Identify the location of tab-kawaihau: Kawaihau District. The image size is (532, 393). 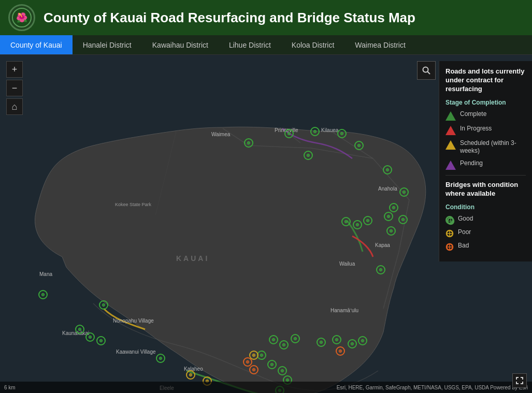
(180, 45).